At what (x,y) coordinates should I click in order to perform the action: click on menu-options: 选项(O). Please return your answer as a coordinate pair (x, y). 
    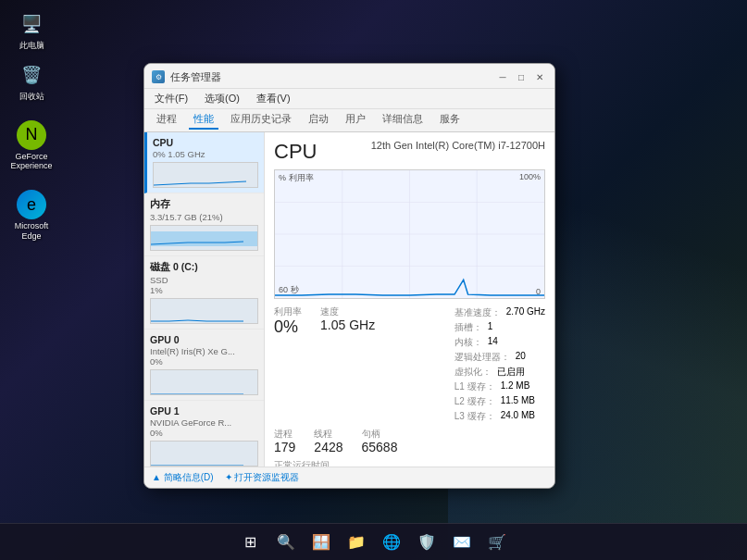
    Looking at the image, I should click on (222, 98).